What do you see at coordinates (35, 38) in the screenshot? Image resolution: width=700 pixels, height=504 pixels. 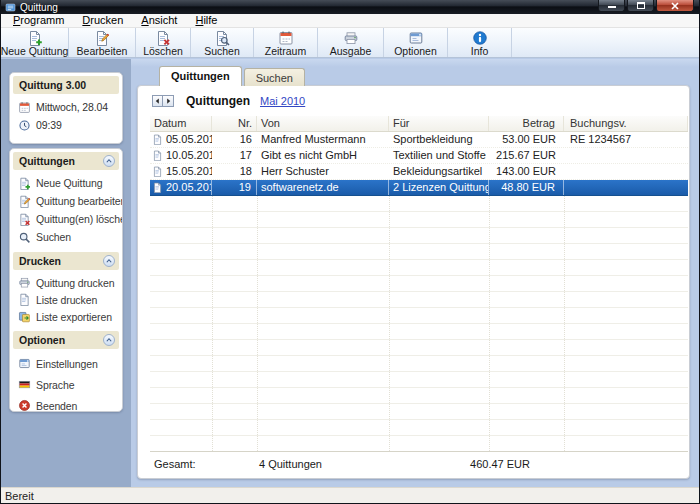 I see `document-plus-icon` at bounding box center [35, 38].